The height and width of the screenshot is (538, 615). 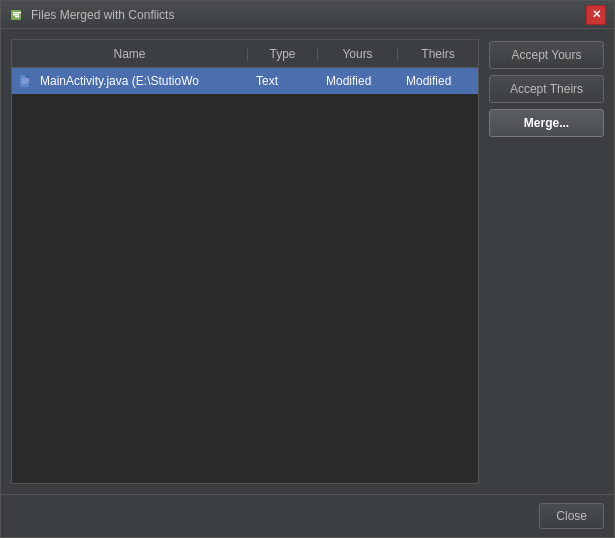 I want to click on window-title: Files Merged with Conflicts, so click(x=308, y=15).